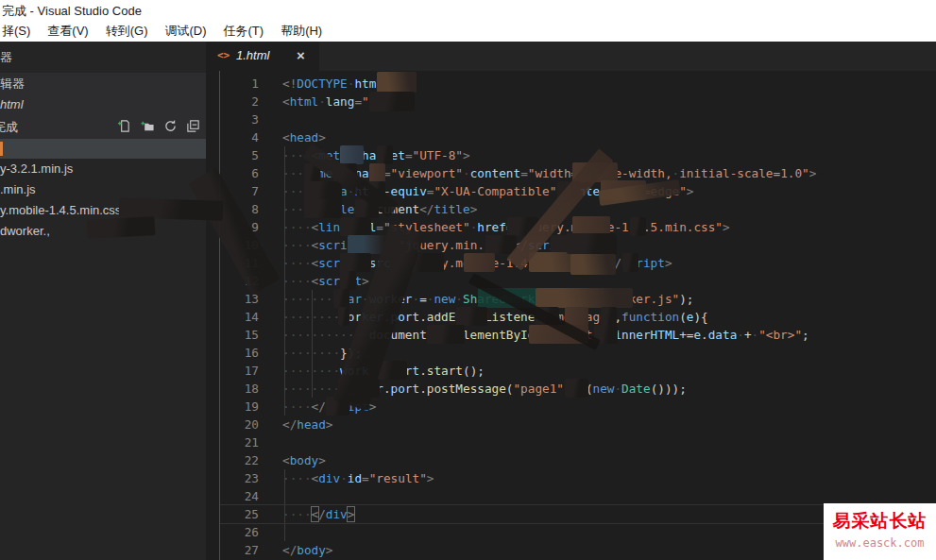  I want to click on html-file-icon: <>, so click(223, 55).